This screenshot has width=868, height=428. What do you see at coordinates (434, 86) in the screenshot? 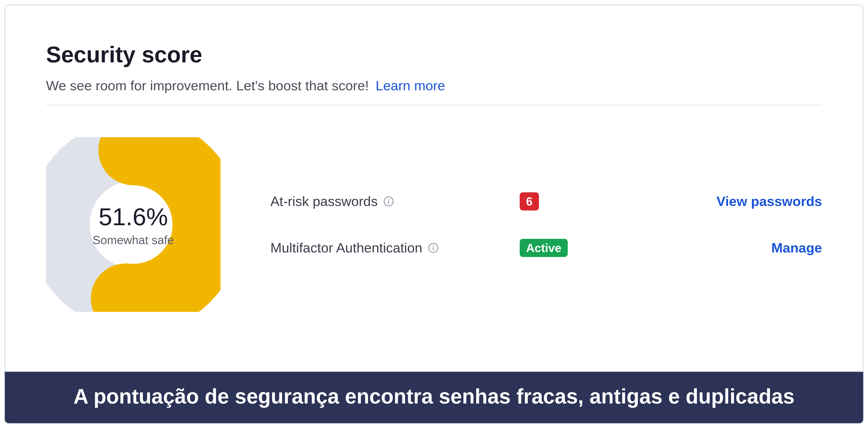
I see `subtitle-row: We see room for improvement. Let's boost…` at bounding box center [434, 86].